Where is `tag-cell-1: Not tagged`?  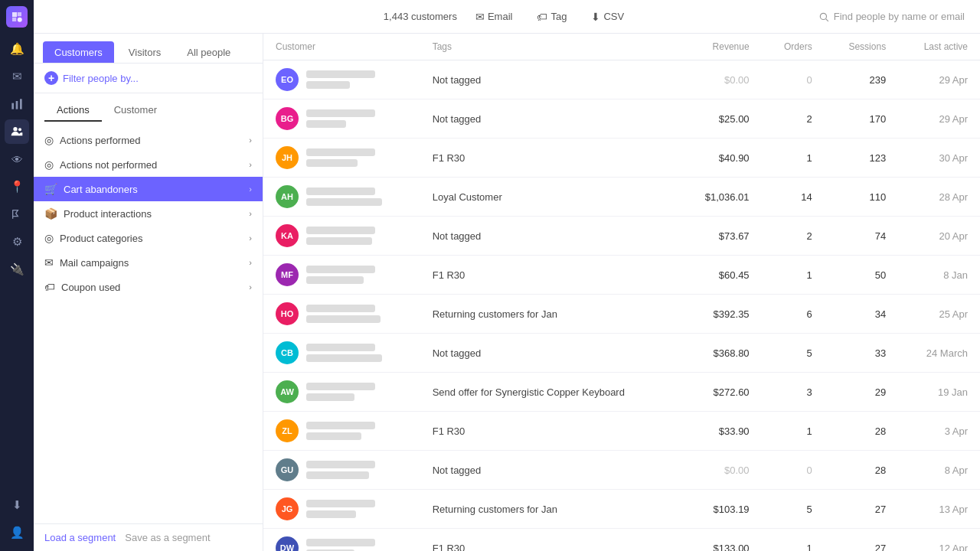
tag-cell-1: Not tagged is located at coordinates (550, 119).